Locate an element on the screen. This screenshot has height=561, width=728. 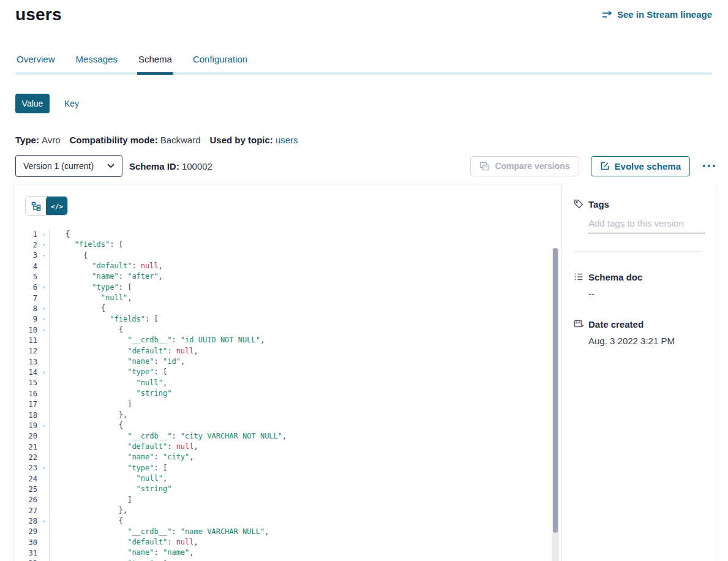
line-number: 19 is located at coordinates (27, 426).